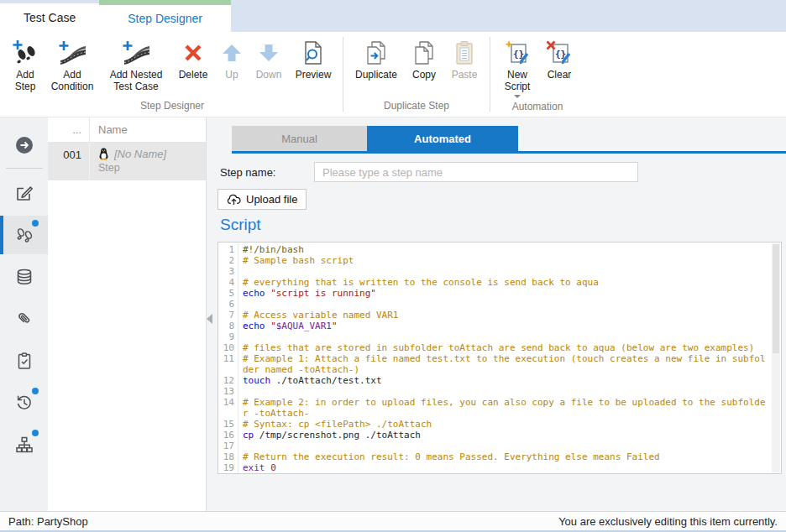 The height and width of the screenshot is (532, 786). I want to click on code-line: r -toAttach-, so click(500, 413).